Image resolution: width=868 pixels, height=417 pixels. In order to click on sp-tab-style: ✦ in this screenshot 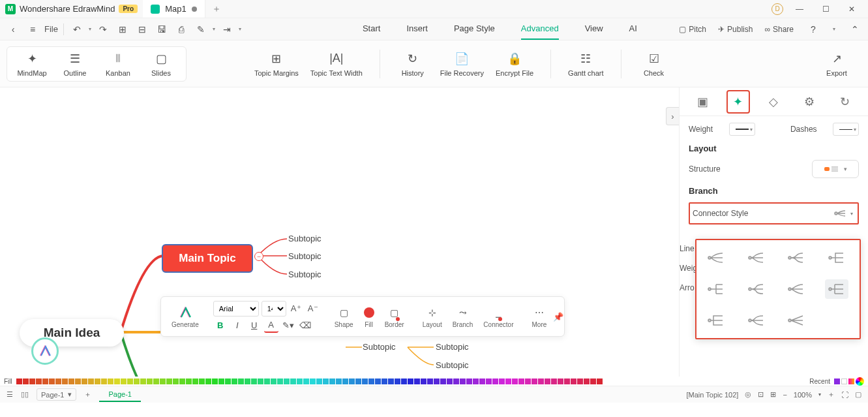, I will do `click(738, 102)`.